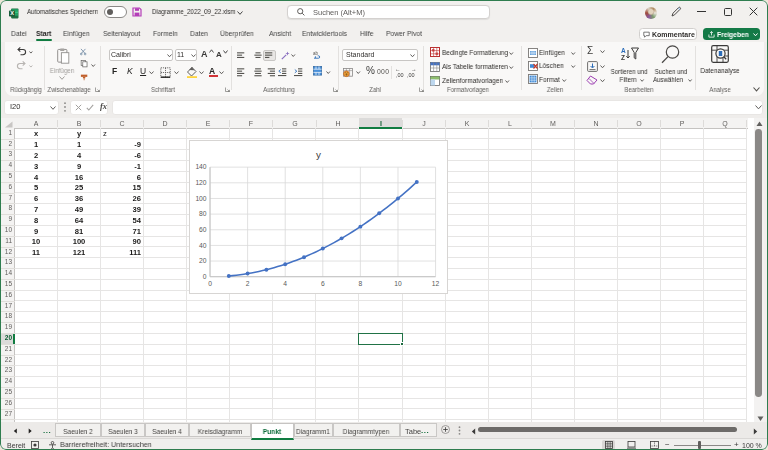 The image size is (768, 450). Describe the element at coordinates (624, 50) in the screenshot. I see `svg-text: A` at that location.